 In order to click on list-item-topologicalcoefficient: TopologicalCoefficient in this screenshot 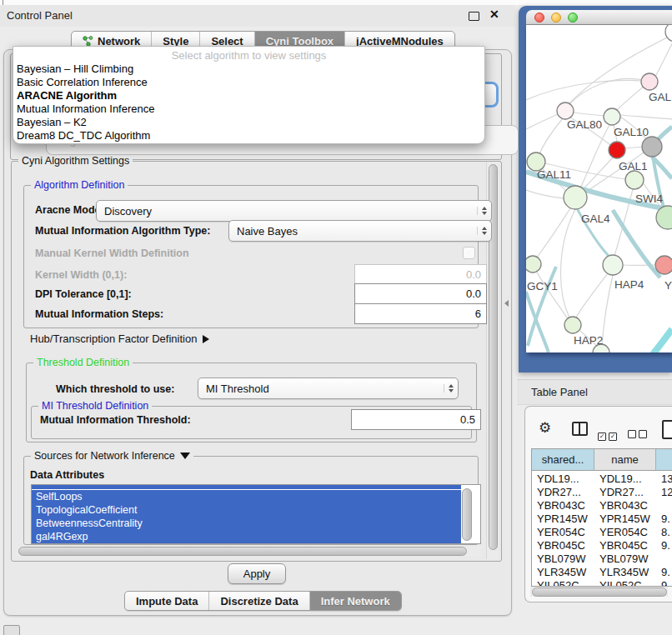, I will do `click(247, 510)`.